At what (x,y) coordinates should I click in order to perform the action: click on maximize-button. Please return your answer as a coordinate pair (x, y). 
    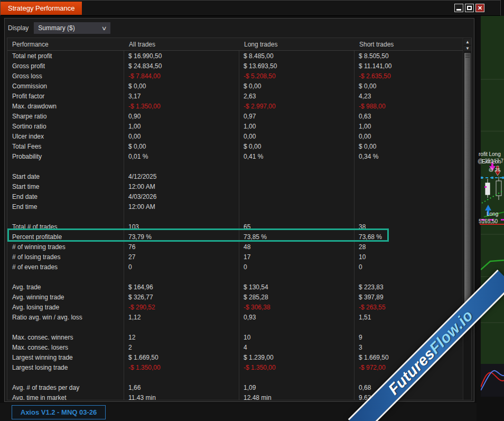
    Looking at the image, I should click on (469, 8).